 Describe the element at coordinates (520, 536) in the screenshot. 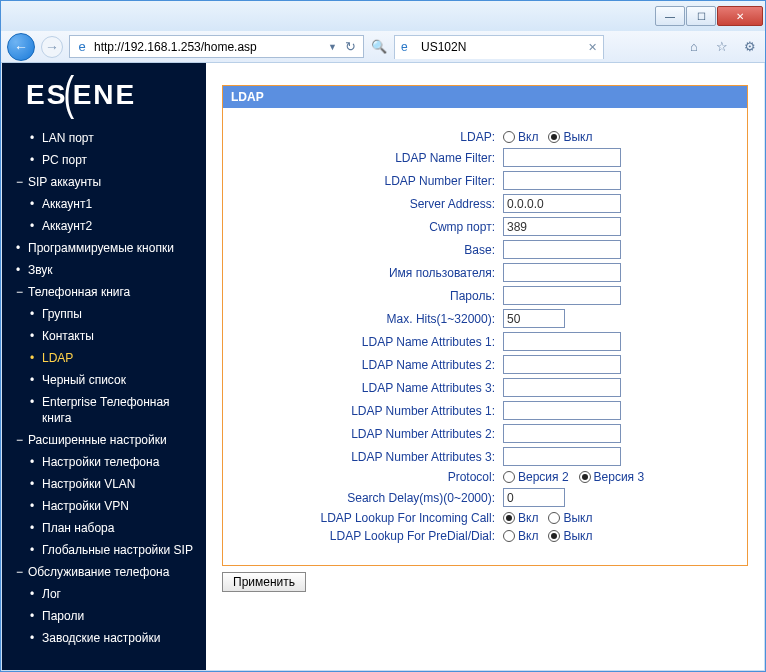

I see `radio-predial-on: Вкл` at that location.